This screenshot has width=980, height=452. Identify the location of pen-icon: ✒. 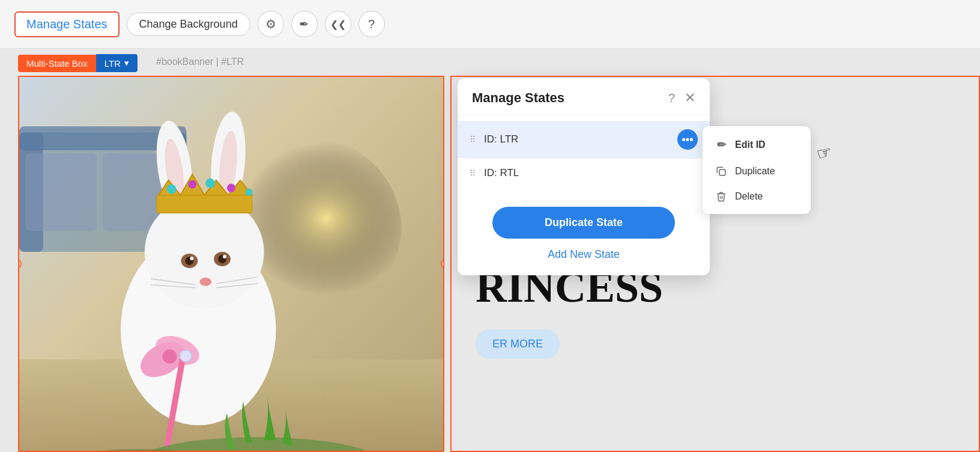
(304, 24).